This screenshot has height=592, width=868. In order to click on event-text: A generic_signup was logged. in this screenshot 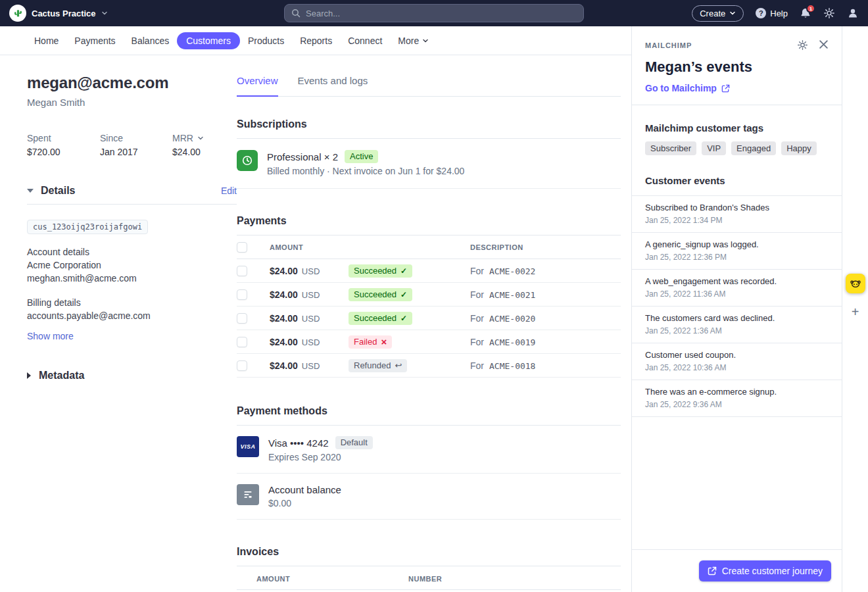, I will do `click(736, 245)`.